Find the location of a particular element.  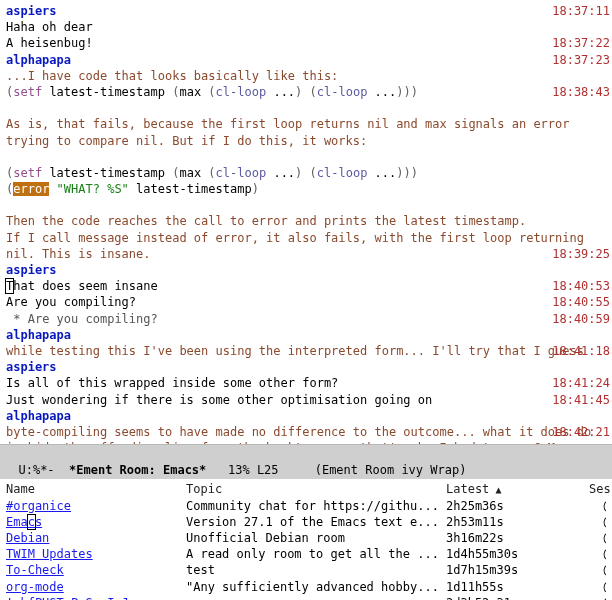

timestamp: 18:40:53 is located at coordinates (581, 286).